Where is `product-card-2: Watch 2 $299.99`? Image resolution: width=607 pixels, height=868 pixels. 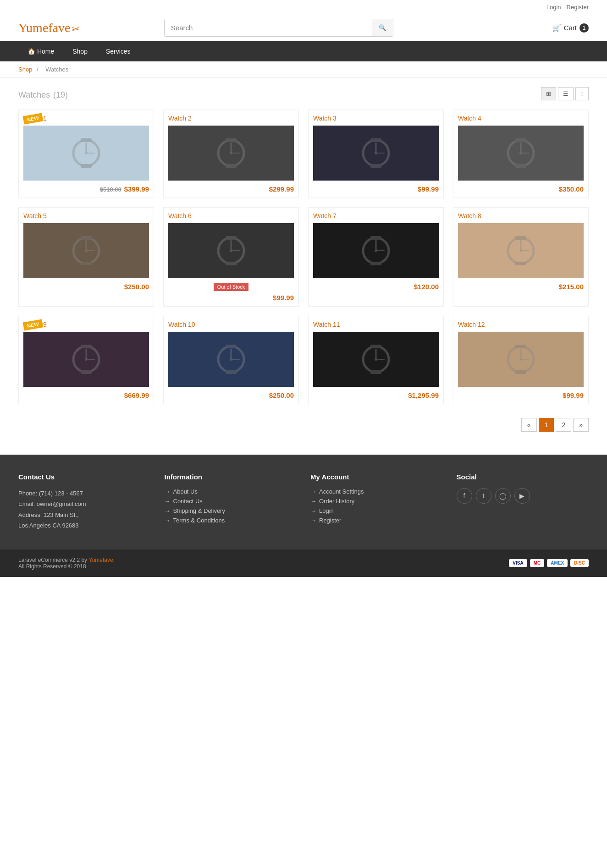 product-card-2: Watch 2 $299.99 is located at coordinates (231, 154).